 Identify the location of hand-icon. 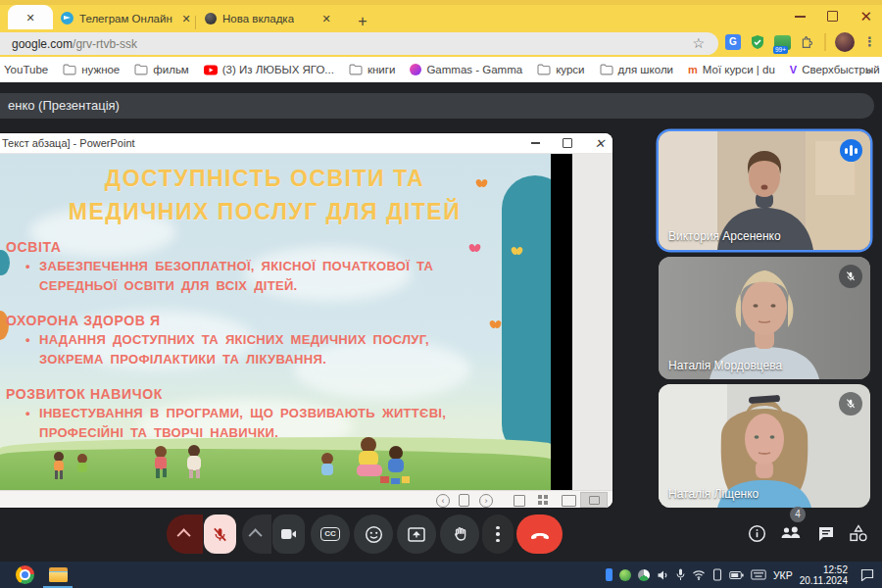
(460, 534).